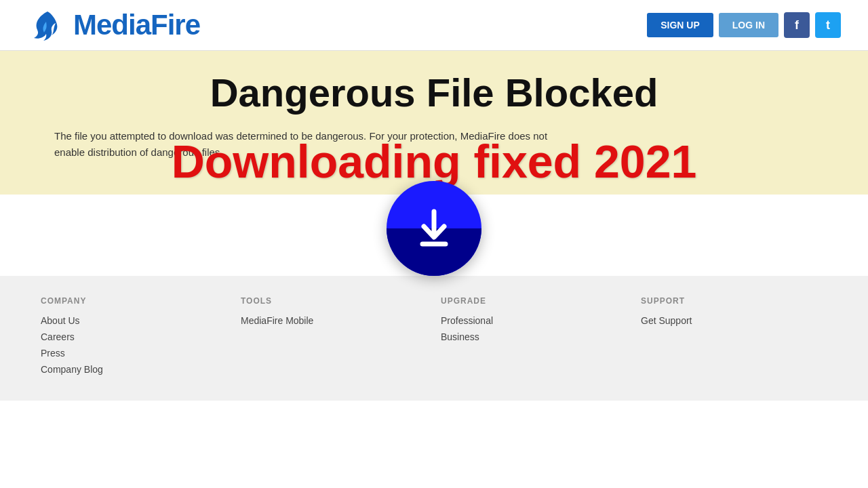 The width and height of the screenshot is (868, 488). Describe the element at coordinates (797, 26) in the screenshot. I see `facebook-icon: f` at that location.